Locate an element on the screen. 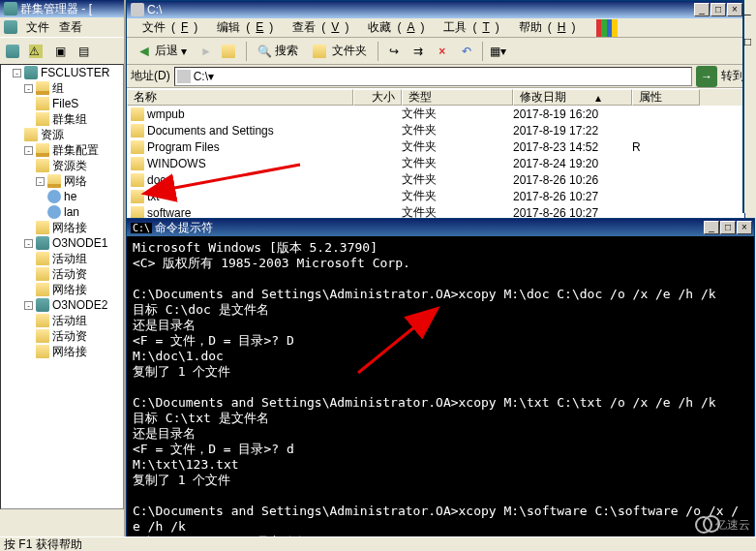 The width and height of the screenshot is (756, 551). close-button: × is located at coordinates (735, 10).